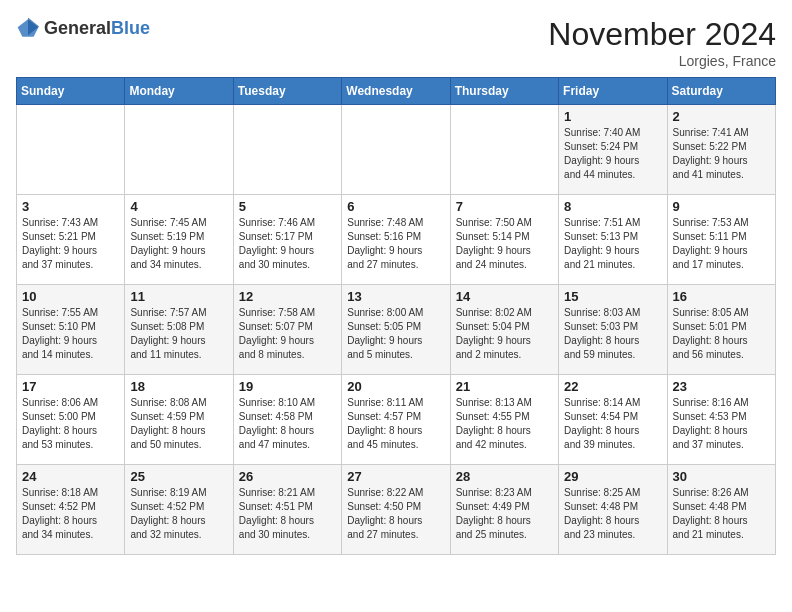 This screenshot has height=612, width=792. What do you see at coordinates (178, 424) in the screenshot?
I see `day-info: Sunrise: 8:08 AM Sunset: 4:59 PM Dayligh…` at bounding box center [178, 424].